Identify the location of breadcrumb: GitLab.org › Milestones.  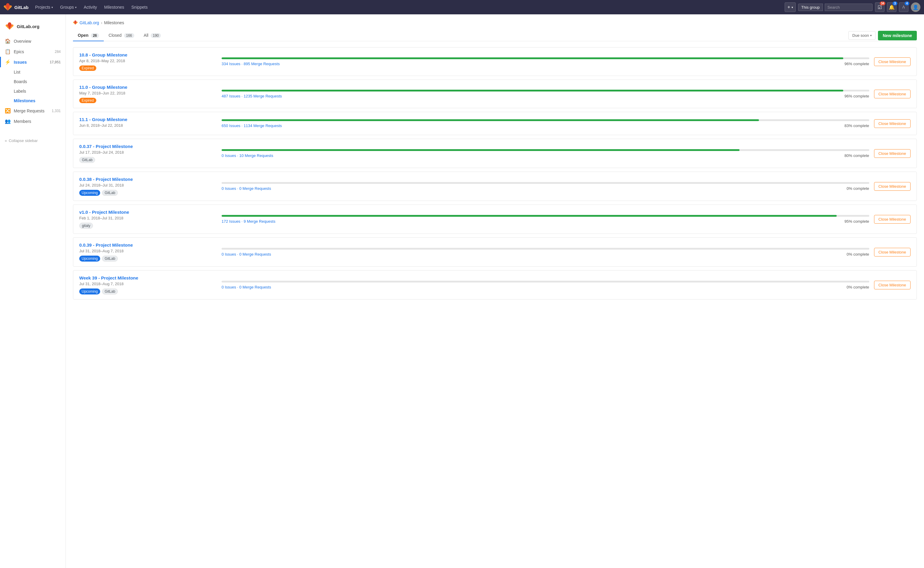
(495, 23).